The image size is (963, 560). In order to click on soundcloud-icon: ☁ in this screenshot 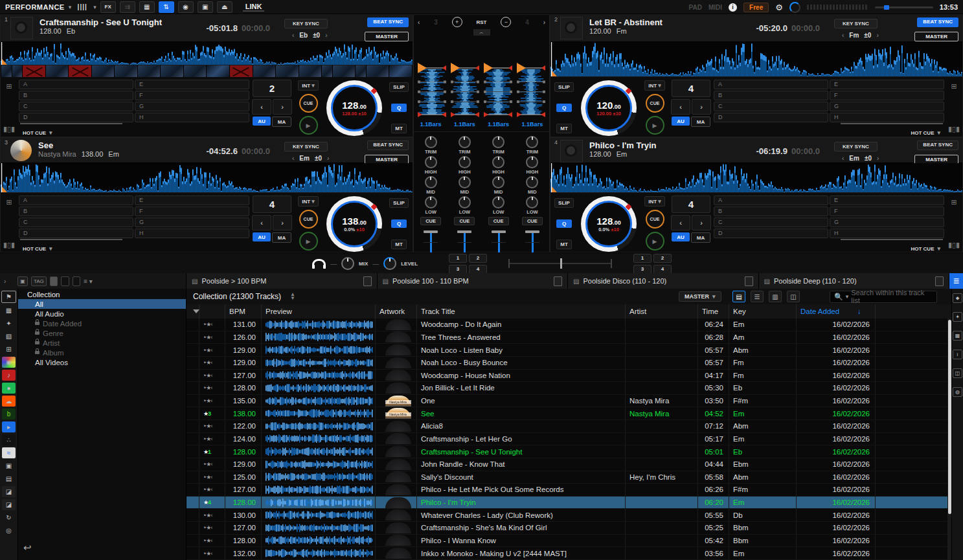, I will do `click(9, 401)`.